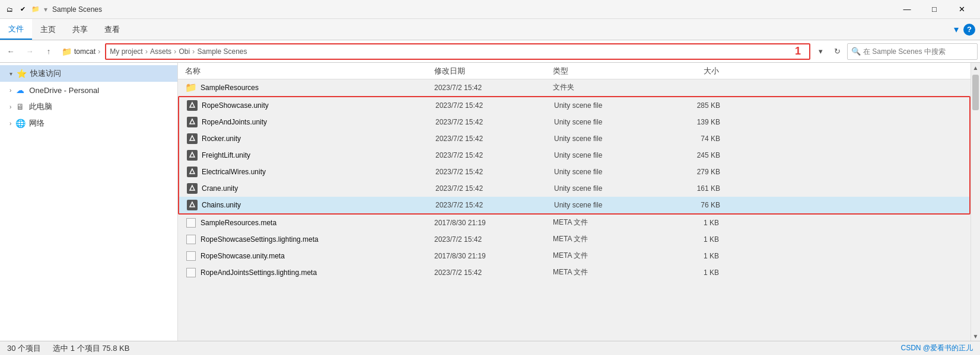  Describe the element at coordinates (310, 71) in the screenshot. I see `header-name: 名称` at that location.